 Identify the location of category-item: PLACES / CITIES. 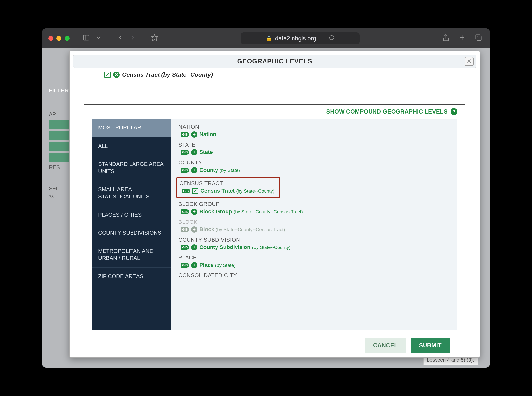
(132, 215).